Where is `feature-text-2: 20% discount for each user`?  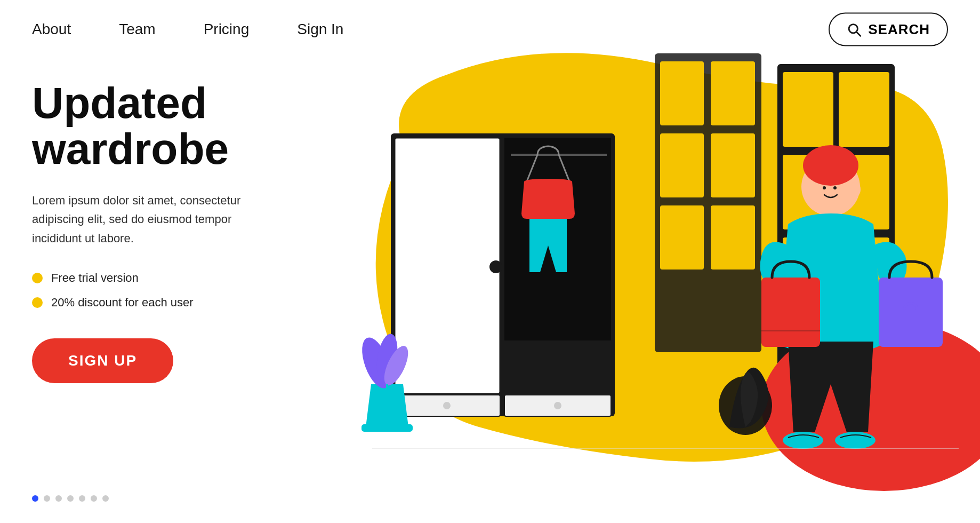 feature-text-2: 20% discount for each user is located at coordinates (123, 303).